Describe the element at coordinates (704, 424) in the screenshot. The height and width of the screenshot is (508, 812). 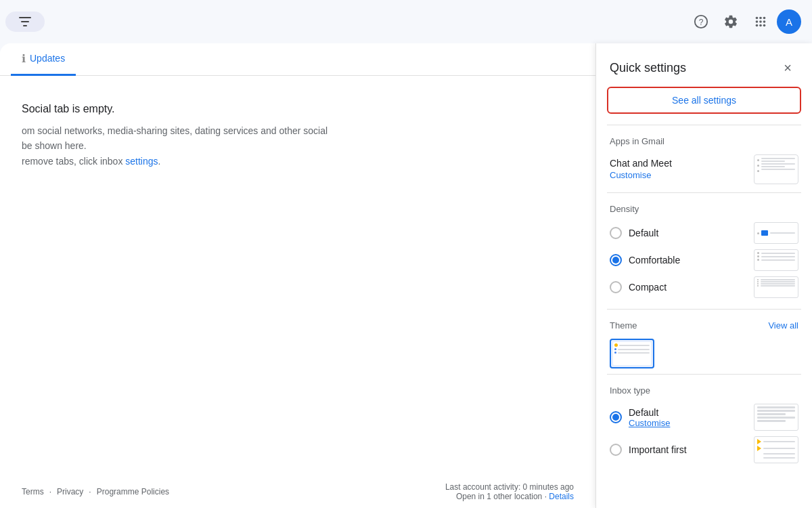
I see `inbox-type-section: Inbox type Default Customise` at that location.